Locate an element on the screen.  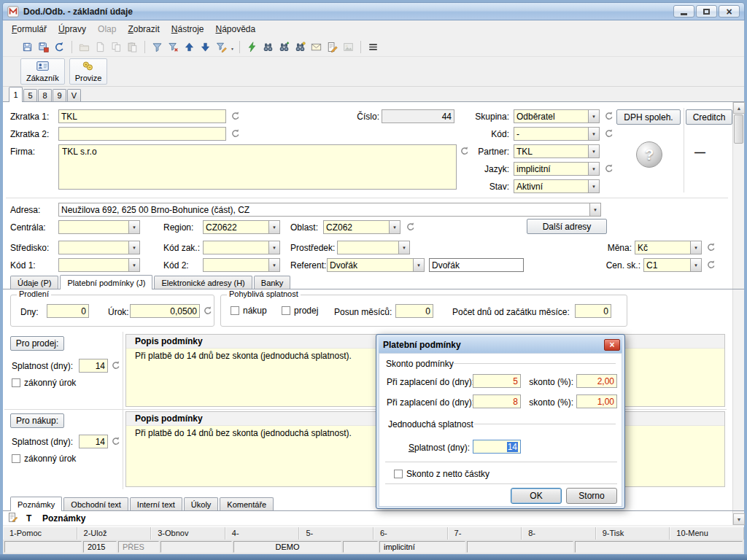
page-tab-8: 8 is located at coordinates (45, 95).